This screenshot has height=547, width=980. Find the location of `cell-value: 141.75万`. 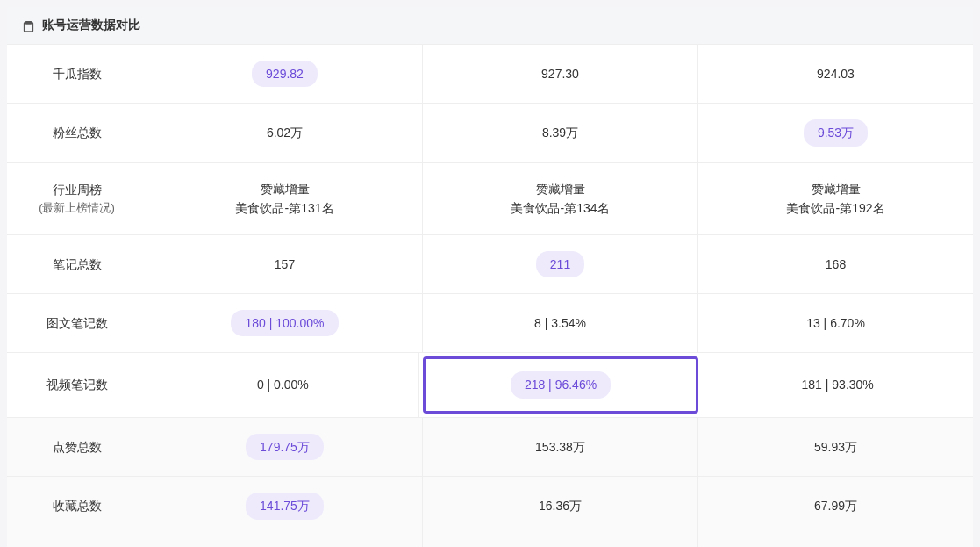

cell-value: 141.75万 is located at coordinates (284, 506).